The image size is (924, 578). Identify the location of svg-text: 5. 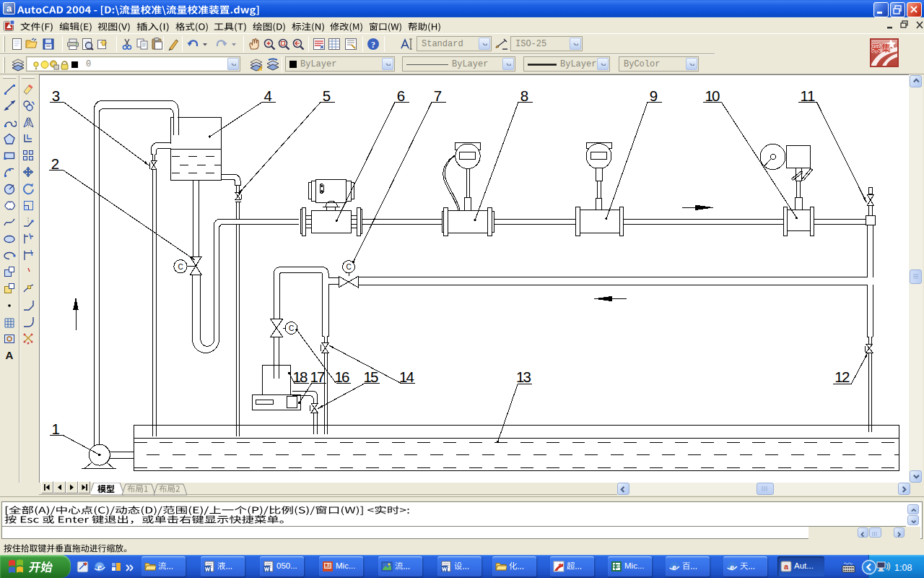
(326, 95).